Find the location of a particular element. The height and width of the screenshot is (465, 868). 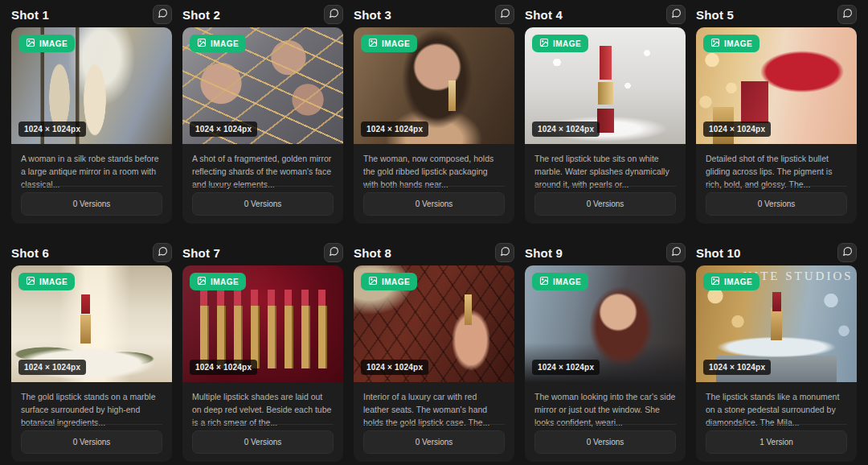

shot-card: Shot 4 IMAGE 1024 × 1024px The red lipst… is located at coordinates (605, 113).